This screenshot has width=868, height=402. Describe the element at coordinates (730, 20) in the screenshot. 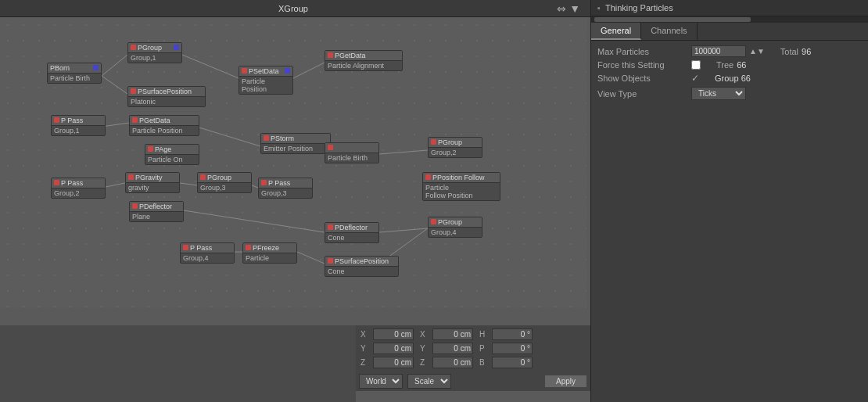

I see `scrollbar` at that location.